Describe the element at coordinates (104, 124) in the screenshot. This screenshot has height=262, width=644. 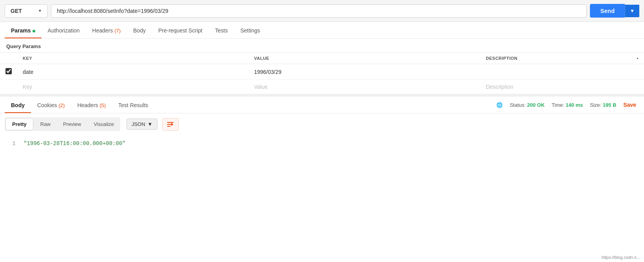
I see `format-visualize: Visualize` at that location.